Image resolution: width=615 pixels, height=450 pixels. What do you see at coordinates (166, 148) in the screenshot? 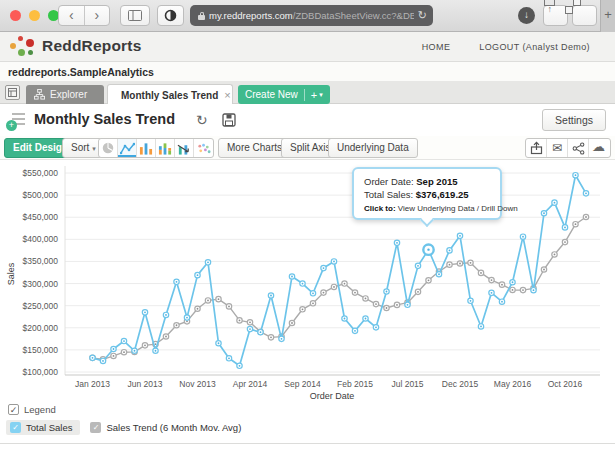
I see `stacked-bar-icon` at bounding box center [166, 148].